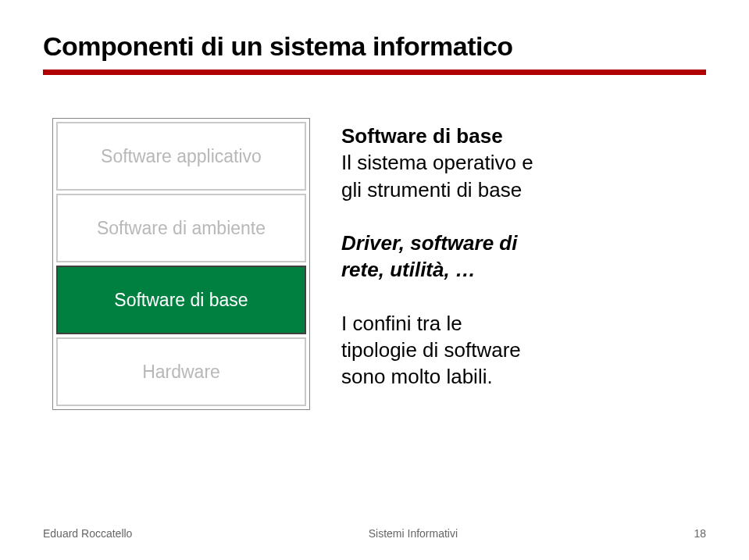  I want to click on desc-line: I confini tra le, so click(523, 323).